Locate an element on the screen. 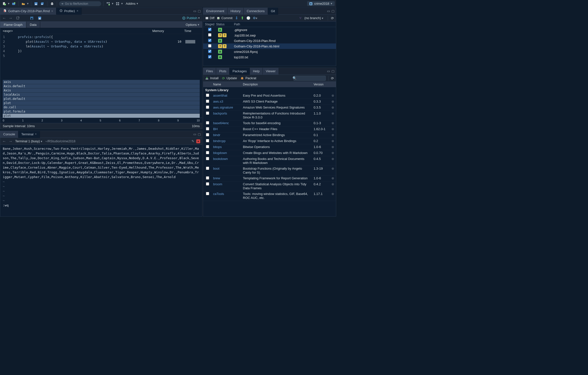 The width and height of the screenshot is (588, 375). code-row: 1 profvis::profvis({ is located at coordinates (101, 37).